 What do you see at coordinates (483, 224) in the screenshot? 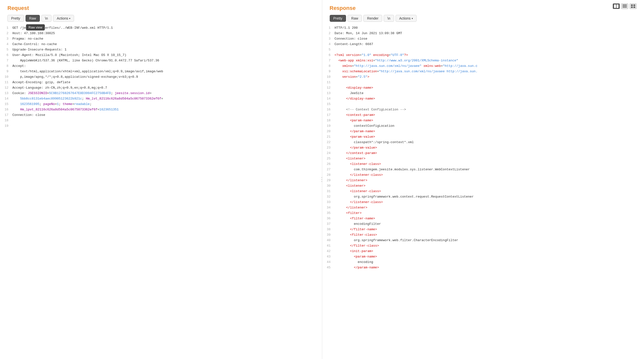
I see `table-row: 37 encodingFilter` at bounding box center [483, 224].